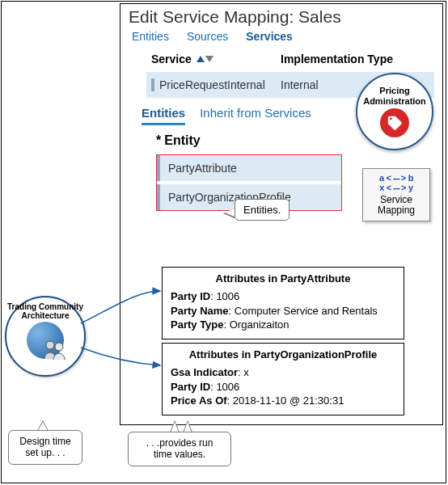 This screenshot has height=485, width=448. What do you see at coordinates (283, 379) in the screenshot?
I see `attributes-partyorganizationprofile-box: Attributes in PartyOrganizationProfile G…` at bounding box center [283, 379].